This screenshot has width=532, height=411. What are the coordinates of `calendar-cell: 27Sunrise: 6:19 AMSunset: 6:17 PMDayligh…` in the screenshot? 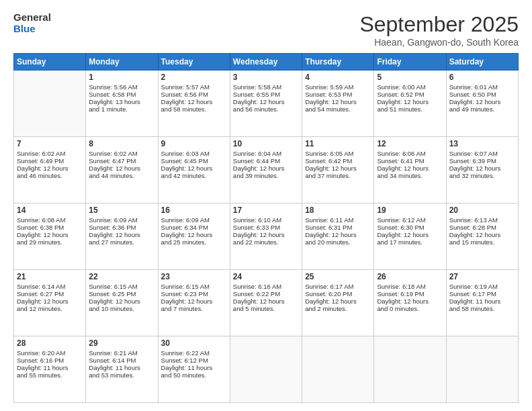 It's located at (482, 304).